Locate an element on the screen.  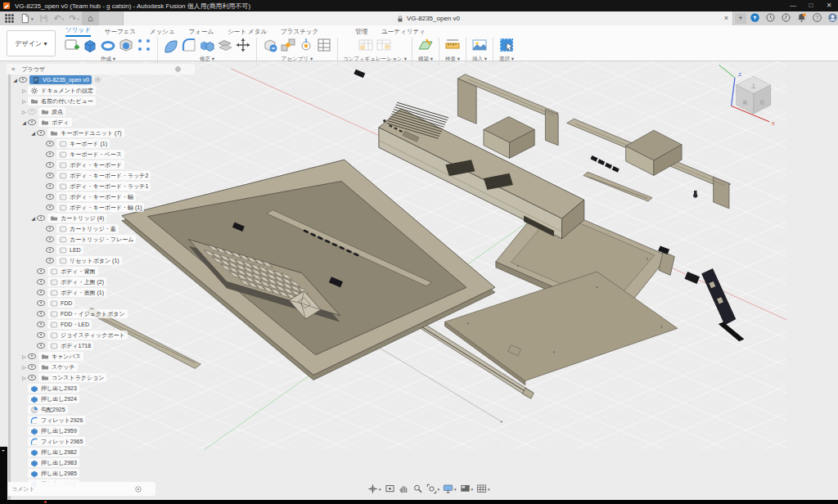
browser-panel-handle is located at coordinates (10, 287).